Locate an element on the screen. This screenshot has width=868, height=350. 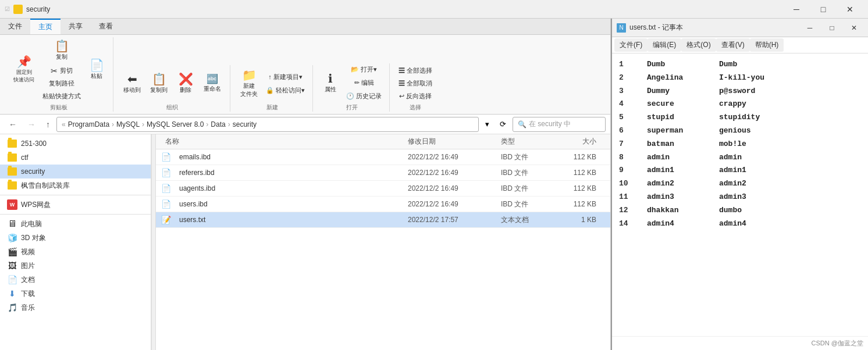
back-button: ← is located at coordinates (13, 124).